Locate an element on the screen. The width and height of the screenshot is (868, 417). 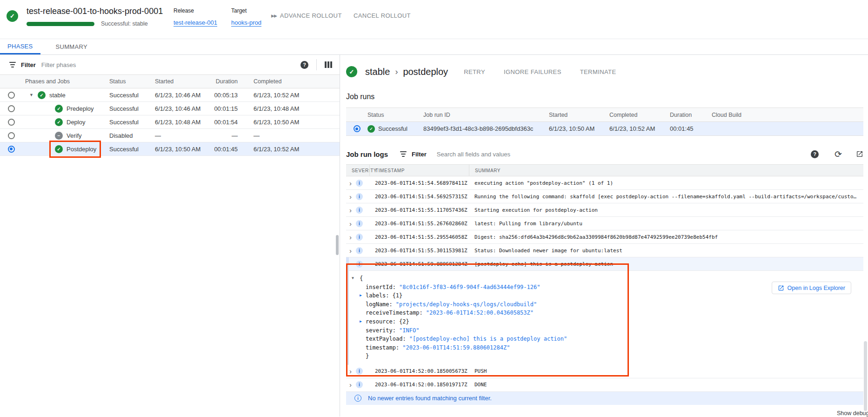
job-radio-selected is located at coordinates (11, 149).